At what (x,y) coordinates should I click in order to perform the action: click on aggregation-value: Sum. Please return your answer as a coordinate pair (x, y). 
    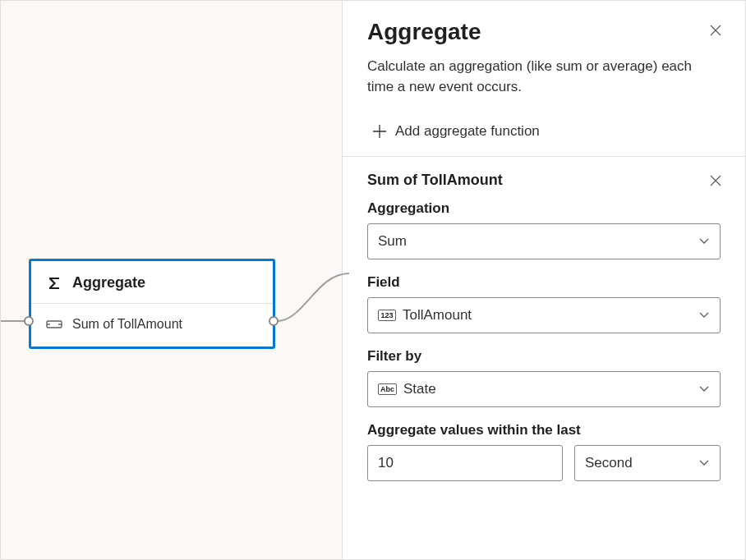
    Looking at the image, I should click on (393, 241).